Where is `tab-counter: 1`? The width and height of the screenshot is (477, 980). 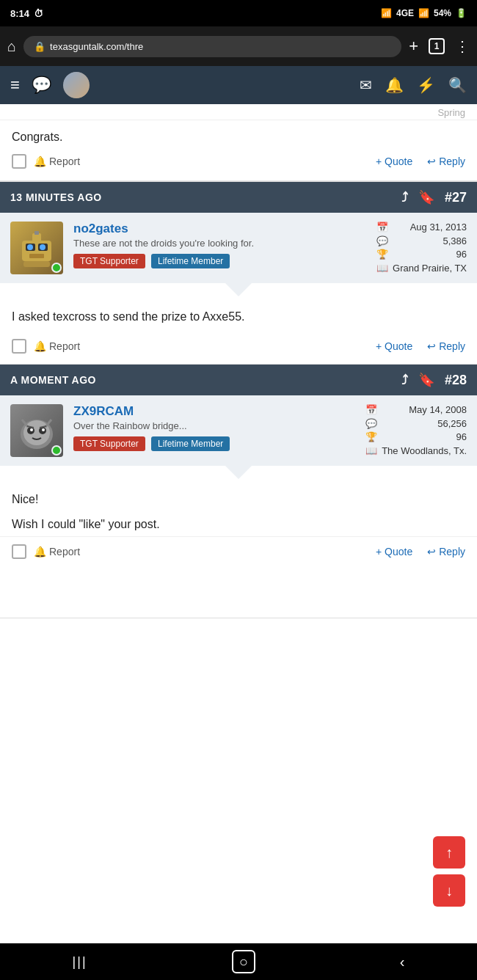 tab-counter: 1 is located at coordinates (437, 46).